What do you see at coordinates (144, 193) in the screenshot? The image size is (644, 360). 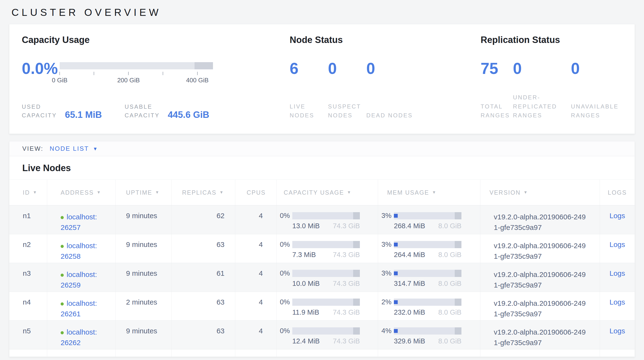 I see `column-header-uptime: UPTIME▼` at bounding box center [144, 193].